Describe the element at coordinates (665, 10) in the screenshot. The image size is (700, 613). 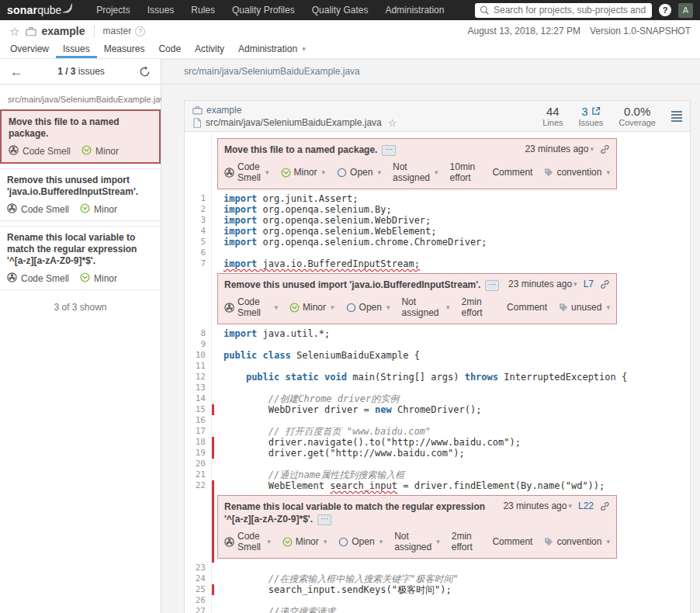
I see `help-icon: ?` at that location.